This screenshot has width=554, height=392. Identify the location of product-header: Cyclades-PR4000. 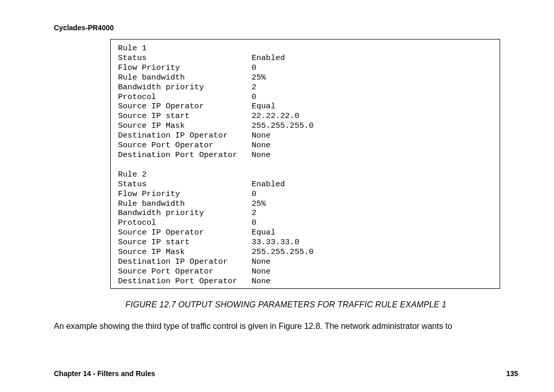
(286, 28).